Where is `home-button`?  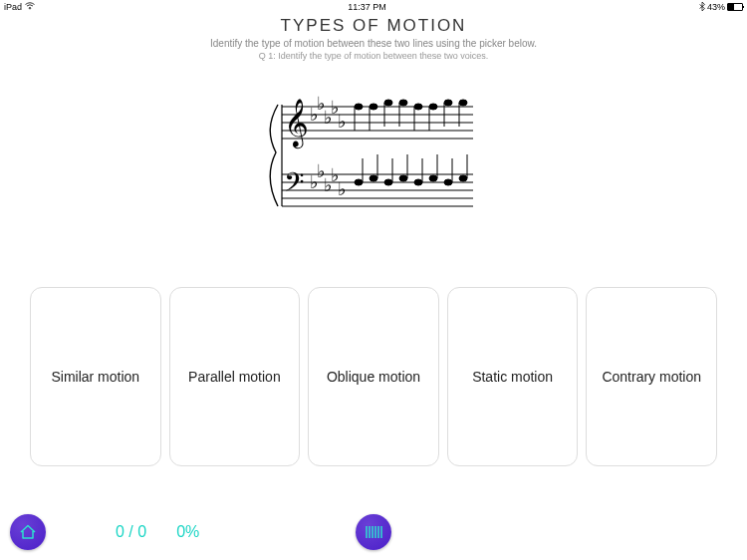
home-button is located at coordinates (28, 532).